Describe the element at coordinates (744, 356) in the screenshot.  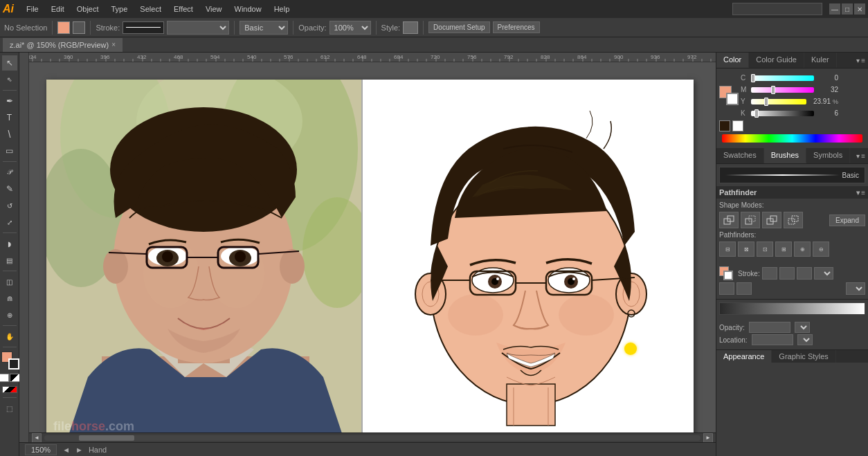
I see `tab-appearance: Appearance` at that location.